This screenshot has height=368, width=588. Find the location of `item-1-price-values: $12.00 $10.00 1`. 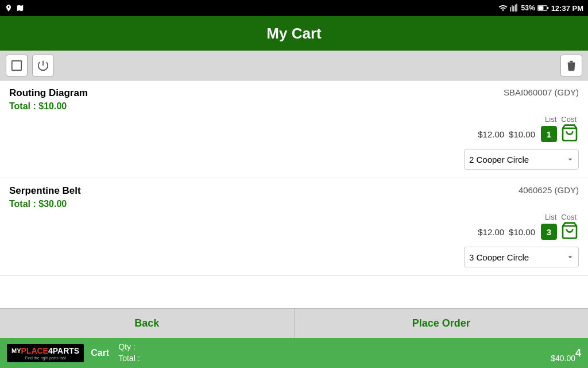

item-1-price-values: $12.00 $10.00 1 is located at coordinates (527, 134).